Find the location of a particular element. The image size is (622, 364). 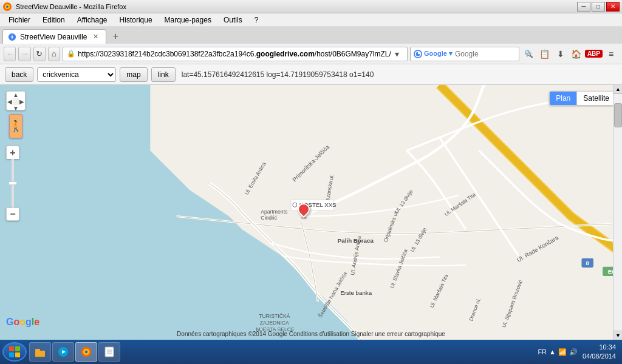

new-tab-button: + is located at coordinates (116, 36).